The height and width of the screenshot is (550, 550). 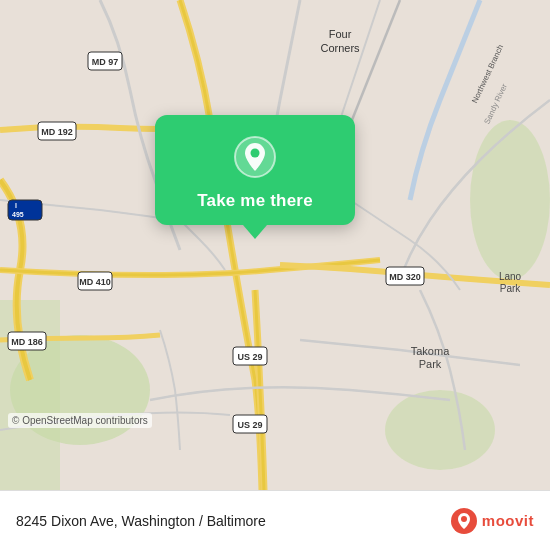 I want to click on svg-text: Lano, so click(x=510, y=276).